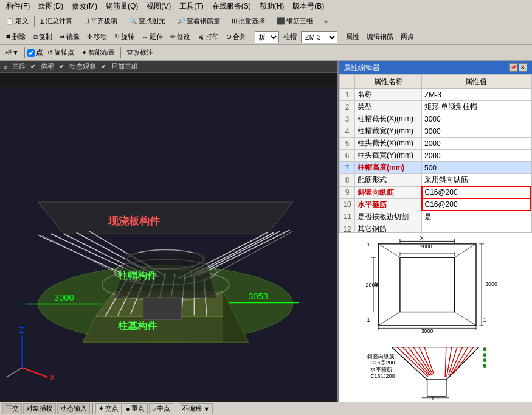  Describe the element at coordinates (43, 21) in the screenshot. I see `sum-icon: Σ` at that location.